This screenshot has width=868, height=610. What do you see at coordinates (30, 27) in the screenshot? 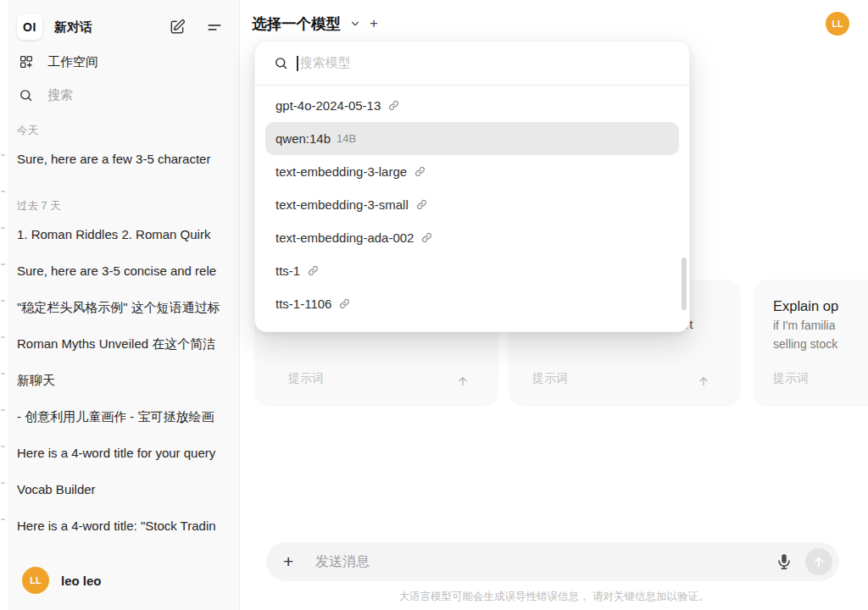
I see `app-logo: OI` at bounding box center [30, 27].